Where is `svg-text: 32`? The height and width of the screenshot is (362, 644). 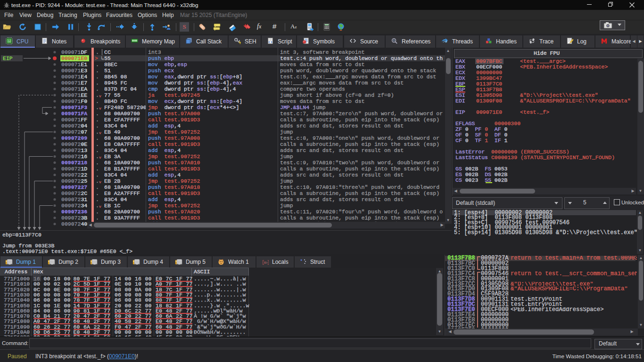
svg-text: 32 is located at coordinates (9, 41).